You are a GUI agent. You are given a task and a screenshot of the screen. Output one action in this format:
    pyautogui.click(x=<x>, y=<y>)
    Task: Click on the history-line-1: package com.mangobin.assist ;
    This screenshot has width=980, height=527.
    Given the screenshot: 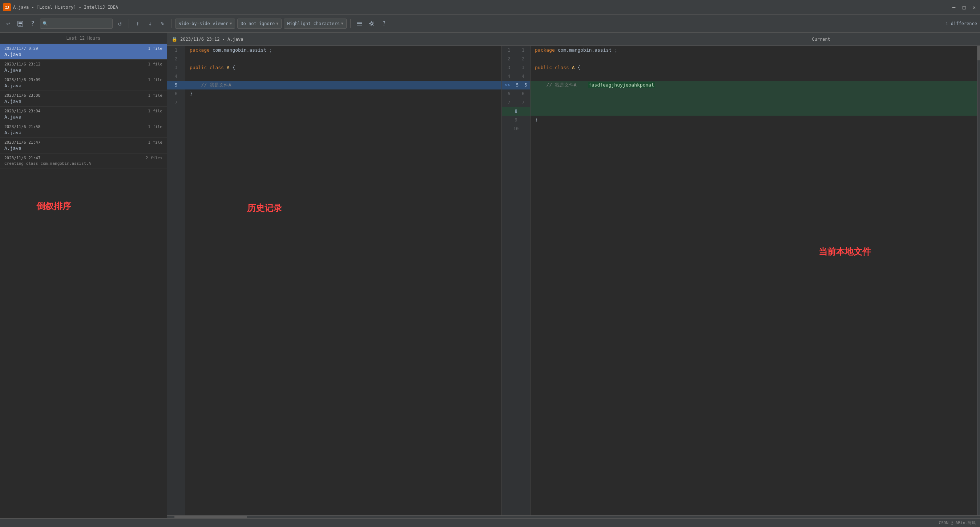 What is the action you would take?
    pyautogui.click(x=343, y=50)
    